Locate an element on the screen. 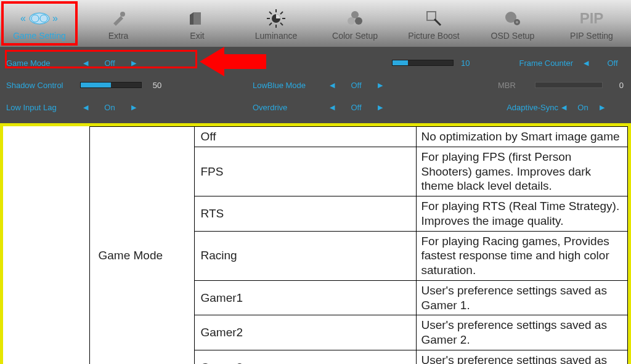 The height and width of the screenshot is (364, 631). table-desc: For playing FPS (first Person Shooters) … is located at coordinates (522, 171).